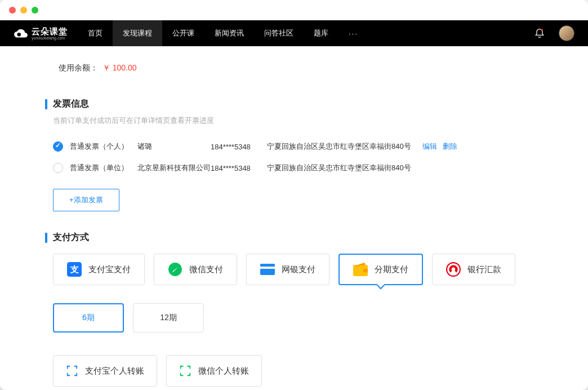 The width and height of the screenshot is (588, 390). I want to click on installment-12: 12期, so click(168, 318).